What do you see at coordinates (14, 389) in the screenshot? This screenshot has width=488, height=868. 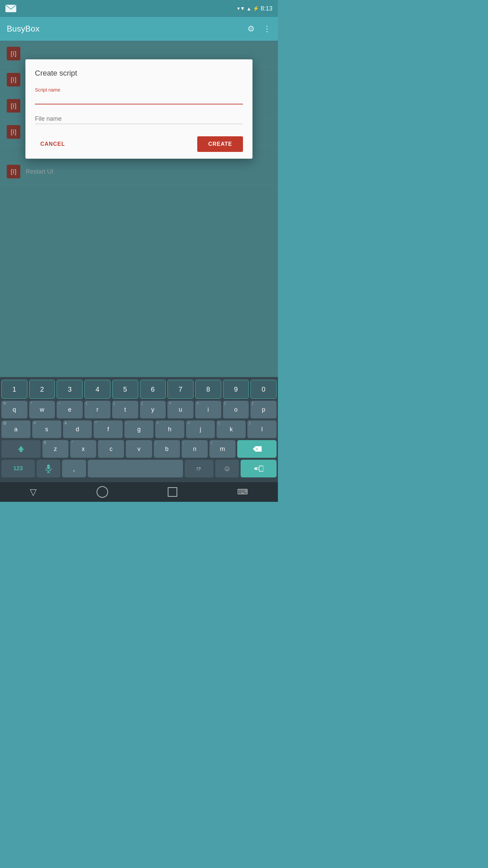 I see `key-1: 1` at bounding box center [14, 389].